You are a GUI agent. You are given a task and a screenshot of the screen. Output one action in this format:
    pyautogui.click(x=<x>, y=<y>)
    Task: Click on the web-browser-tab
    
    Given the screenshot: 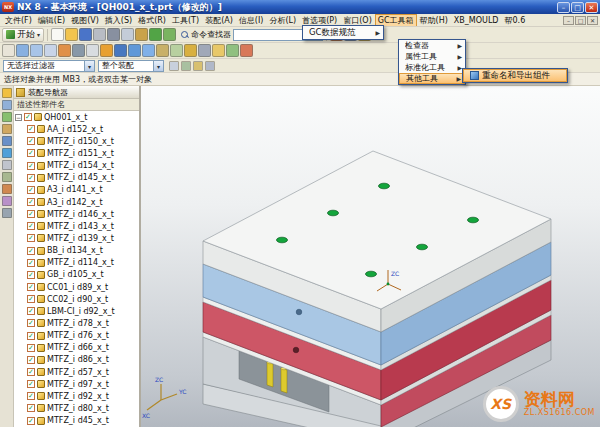 What is the action you would take?
    pyautogui.click(x=7, y=153)
    